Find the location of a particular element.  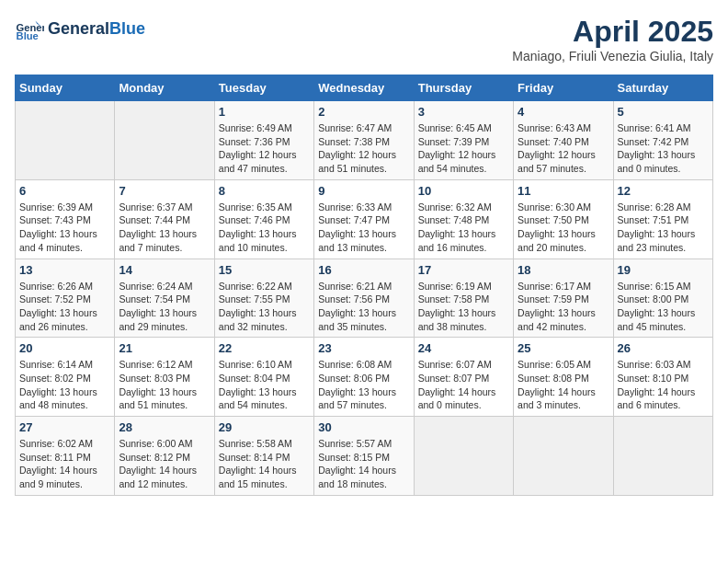

day-detail: Sunrise: 5:57 AMSunset: 8:15 PMDaylight:… is located at coordinates (364, 464).